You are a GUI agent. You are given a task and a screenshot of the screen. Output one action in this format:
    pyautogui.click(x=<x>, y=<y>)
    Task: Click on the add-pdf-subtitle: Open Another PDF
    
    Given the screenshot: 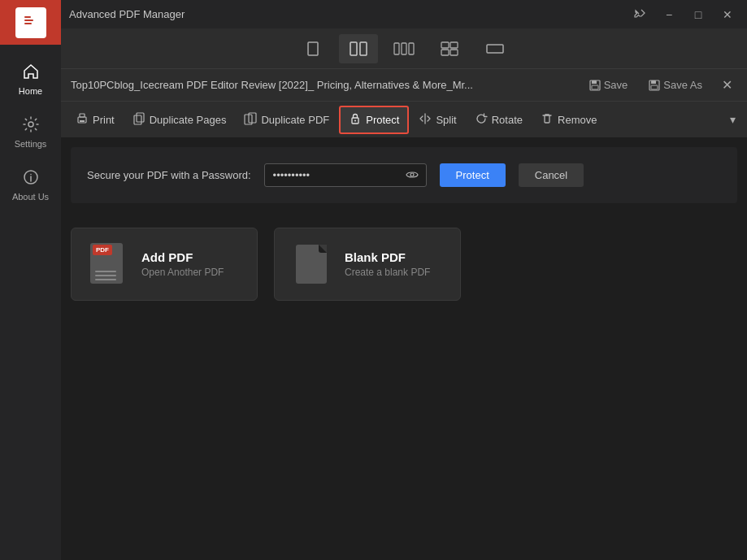 What is the action you would take?
    pyautogui.click(x=182, y=272)
    